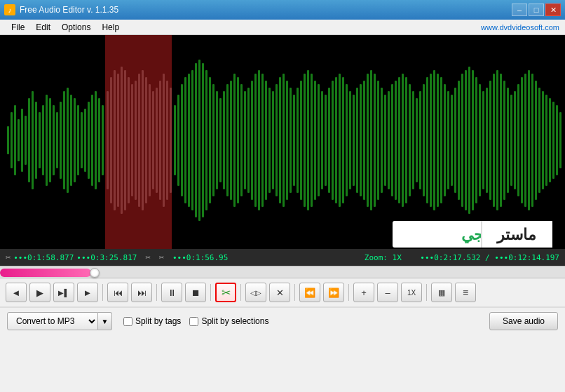 The image size is (565, 392). Describe the element at coordinates (69, 10) in the screenshot. I see `app-title: Free Audio Editor v. 1.1.35` at that location.